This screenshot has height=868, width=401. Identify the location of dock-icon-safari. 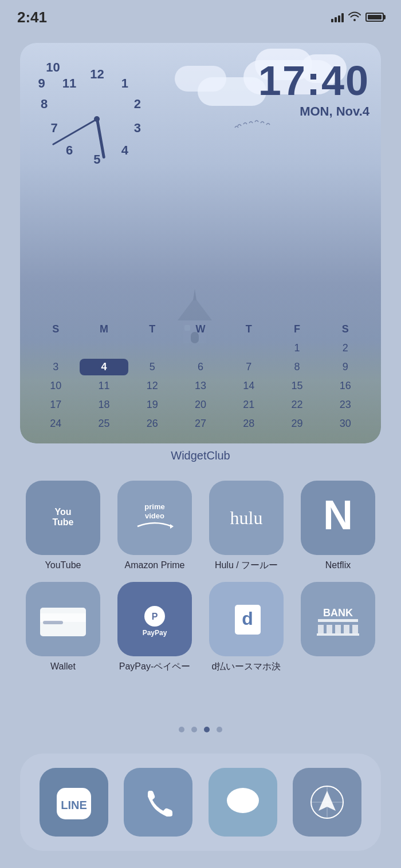
(327, 802).